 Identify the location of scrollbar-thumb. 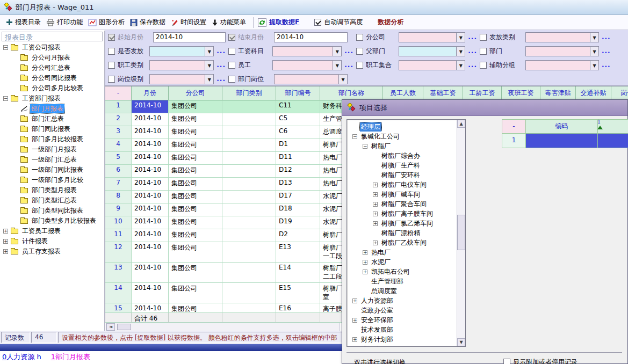
(461, 232).